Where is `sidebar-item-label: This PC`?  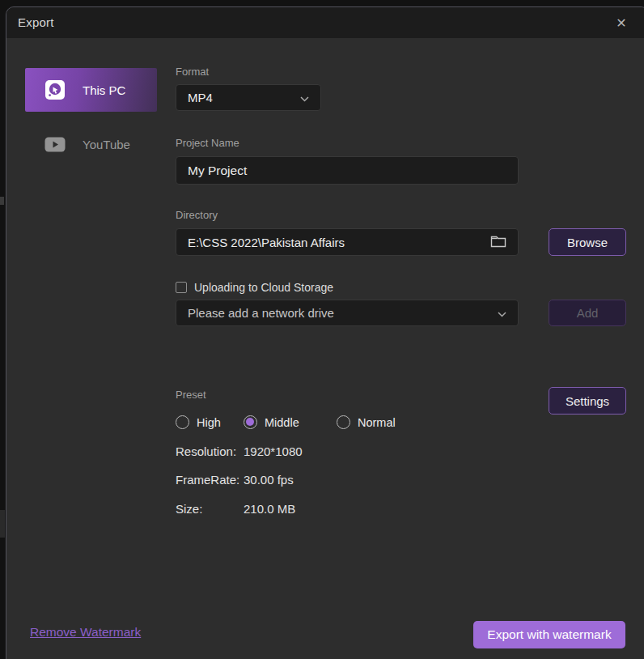
sidebar-item-label: This PC is located at coordinates (104, 91).